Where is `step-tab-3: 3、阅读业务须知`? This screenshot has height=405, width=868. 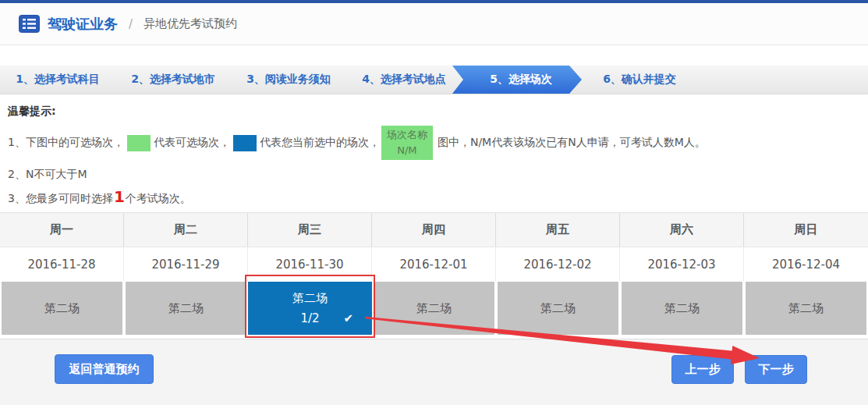 step-tab-3: 3、阅读业务须知 is located at coordinates (289, 80).